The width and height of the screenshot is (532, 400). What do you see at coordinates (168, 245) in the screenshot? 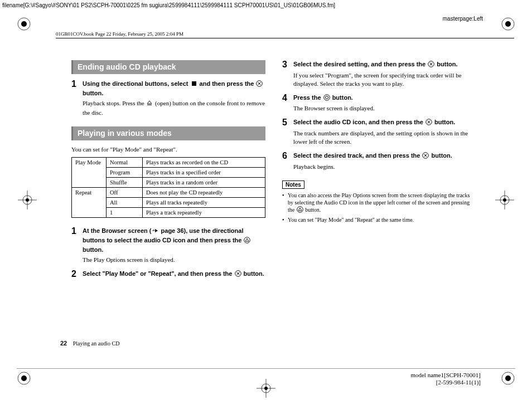
I see `step-item: 1 At the Browser screen ( page 36), use …` at bounding box center [168, 245].